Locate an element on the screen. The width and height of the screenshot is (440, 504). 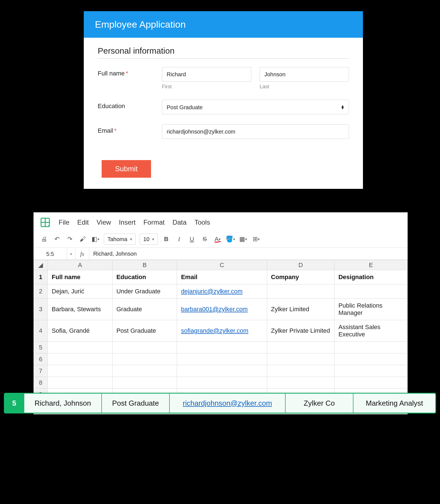
email-link: barbara001@zylker.com is located at coordinates (214, 309).